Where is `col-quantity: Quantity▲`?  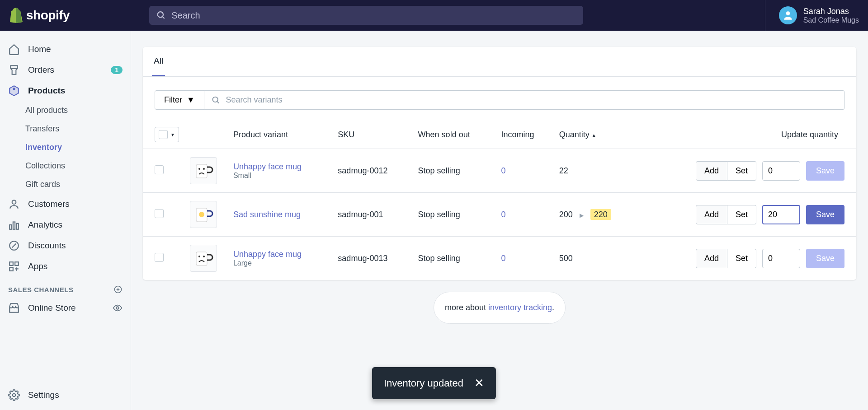
col-quantity: Quantity▲ is located at coordinates (595, 135).